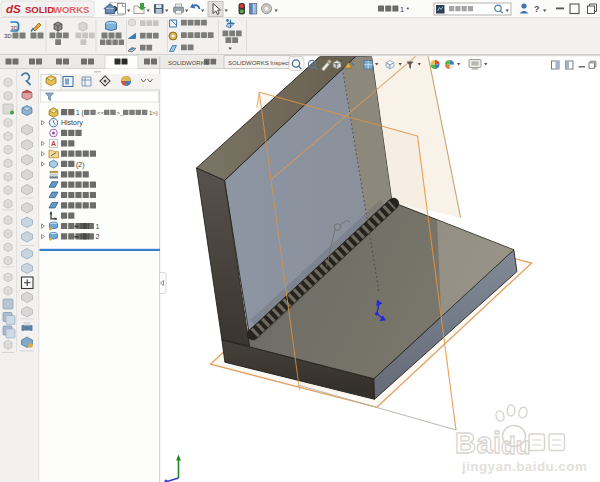 The width and height of the screenshot is (600, 482). I want to click on svg-text: 1>), so click(154, 113).